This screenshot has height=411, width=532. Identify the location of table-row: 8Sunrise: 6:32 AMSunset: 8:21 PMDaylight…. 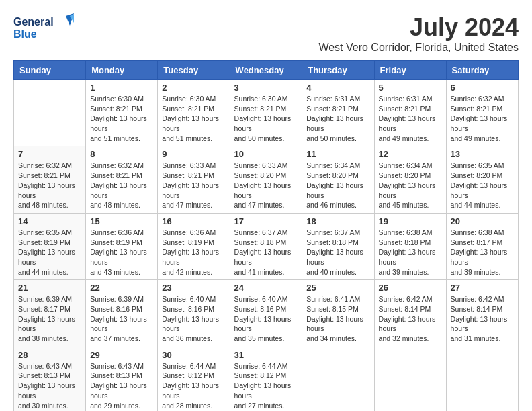
(122, 180).